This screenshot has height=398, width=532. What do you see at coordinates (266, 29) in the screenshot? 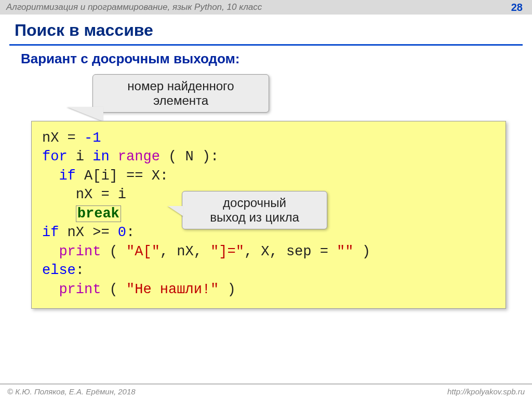
I see `page-title: Поиск в массиве` at bounding box center [266, 29].